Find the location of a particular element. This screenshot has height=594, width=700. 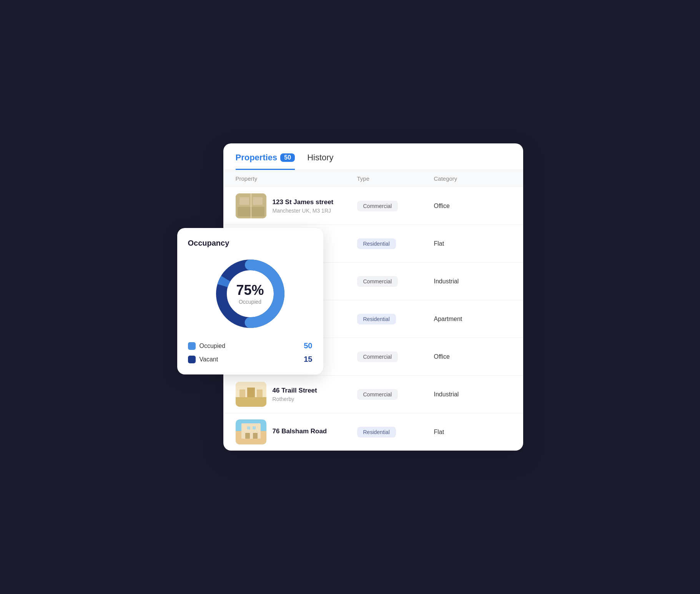

occupancy-legend: Occupied 50 Vacant 15 is located at coordinates (250, 353).